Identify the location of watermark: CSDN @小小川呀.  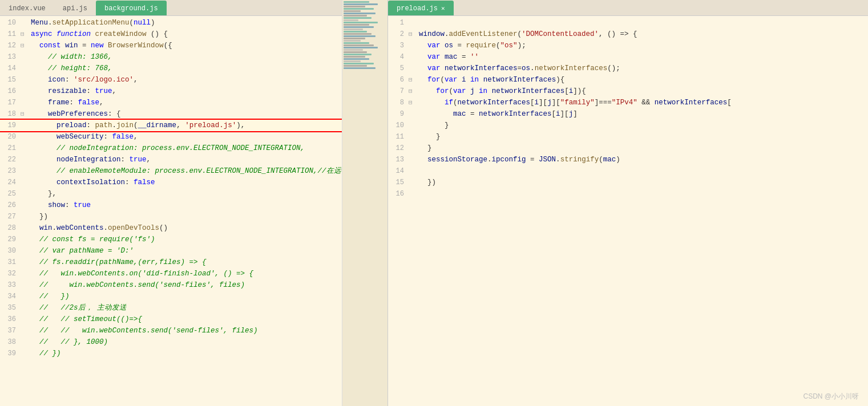
(831, 397).